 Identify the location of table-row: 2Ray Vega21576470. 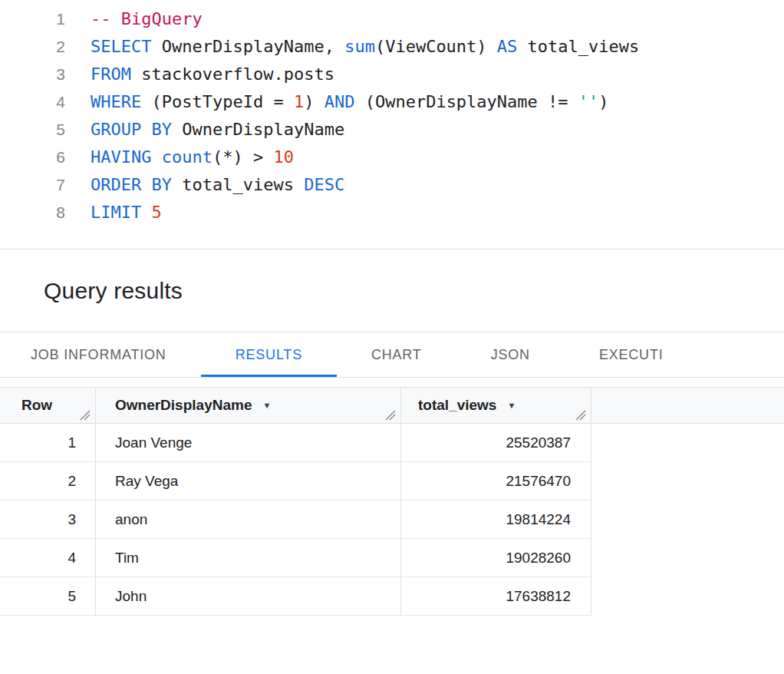
(392, 481).